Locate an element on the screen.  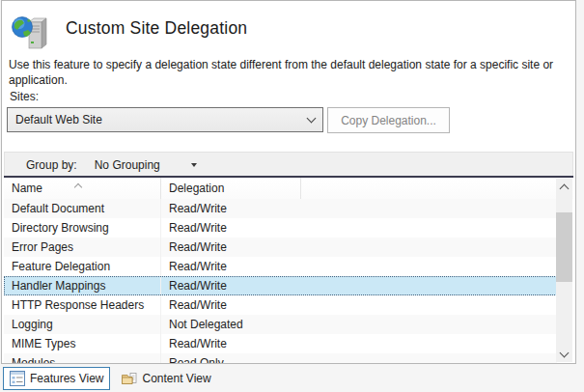
caret-down-icon is located at coordinates (194, 165).